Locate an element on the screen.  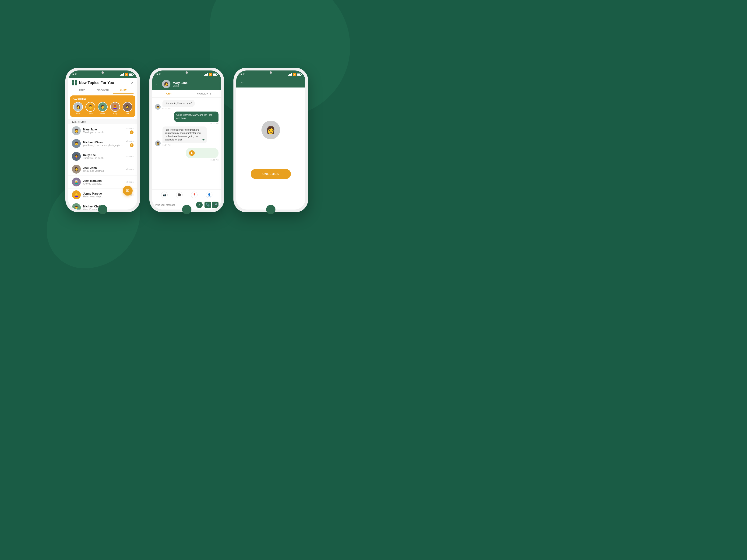
tab-row: FEED DISCOVER CHAT is located at coordinates (103, 90).